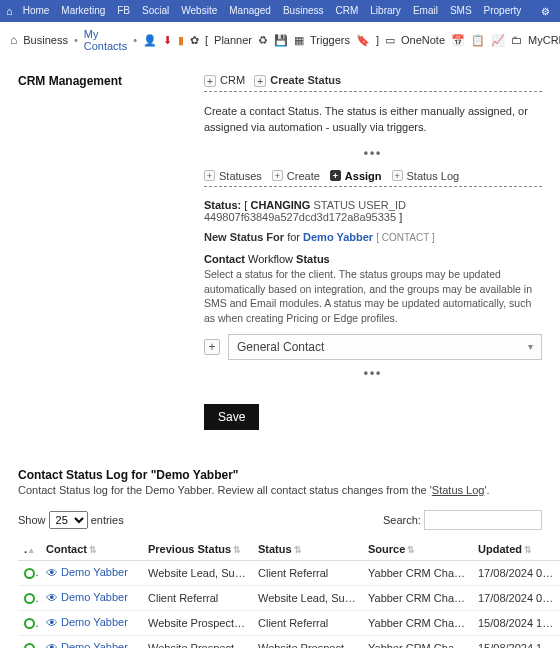  I want to click on contact-name-link: Demo Yabber, so click(338, 237).